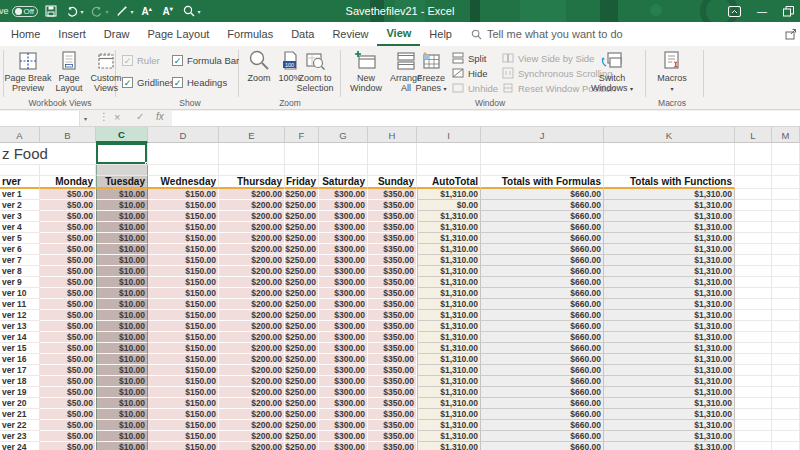  Describe the element at coordinates (20, 404) in the screenshot. I see `server-label-cell: ver 20` at that location.